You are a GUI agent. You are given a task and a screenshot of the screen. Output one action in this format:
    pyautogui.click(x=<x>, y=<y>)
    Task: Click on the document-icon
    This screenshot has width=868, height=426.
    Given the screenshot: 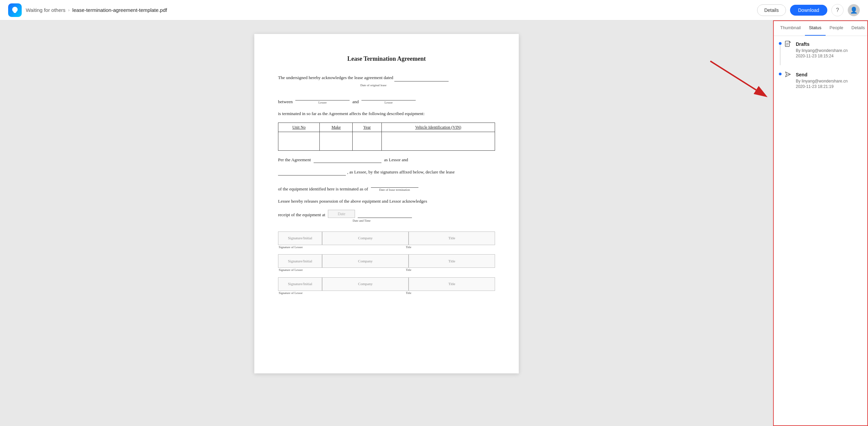 What is the action you would take?
    pyautogui.click(x=788, y=45)
    